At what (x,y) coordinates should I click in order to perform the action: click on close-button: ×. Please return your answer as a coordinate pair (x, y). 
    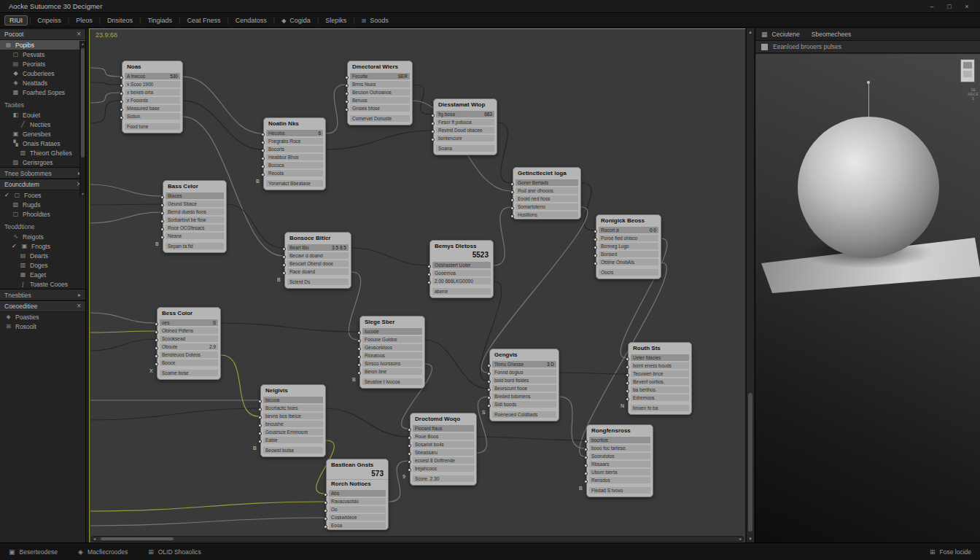
    Looking at the image, I should click on (967, 7).